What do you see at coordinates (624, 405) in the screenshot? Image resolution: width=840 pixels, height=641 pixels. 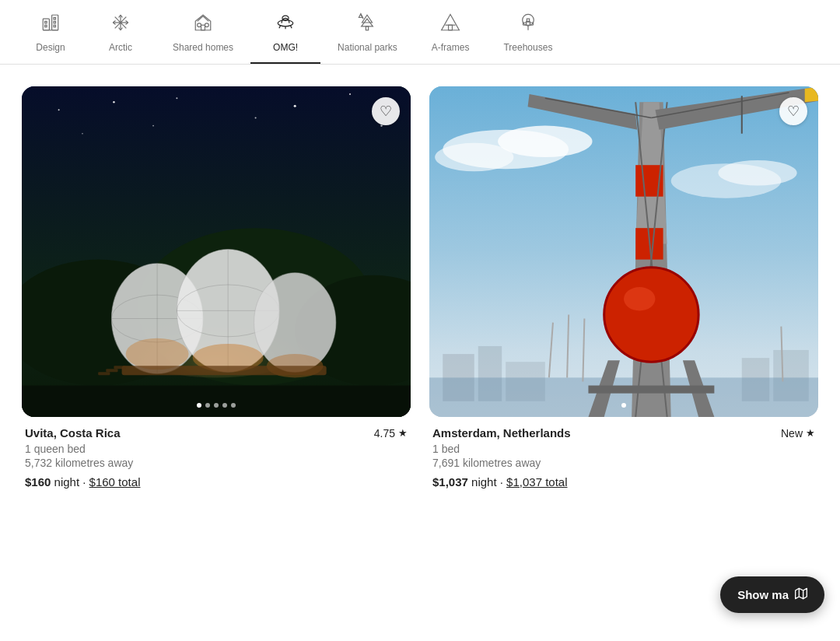 I see `image-dots-amsterdam` at bounding box center [624, 405].